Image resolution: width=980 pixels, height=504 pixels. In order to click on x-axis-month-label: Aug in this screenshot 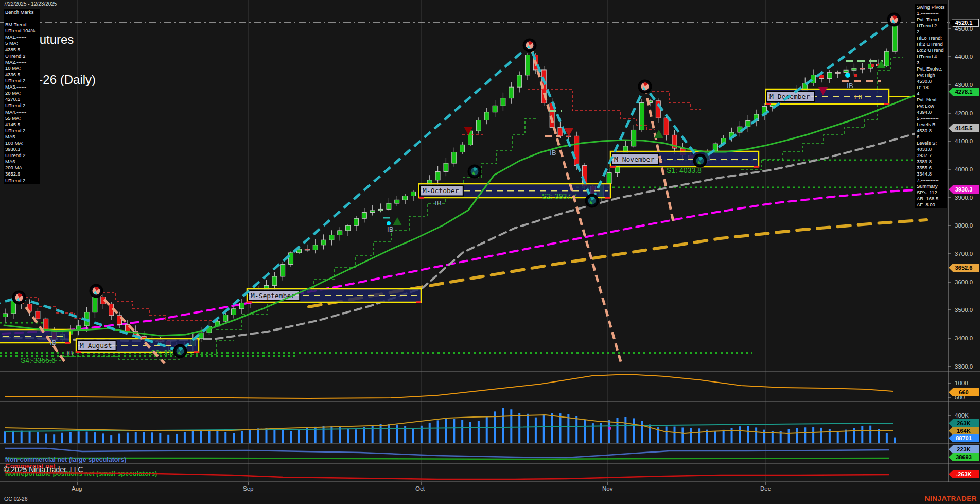, I will do `click(77, 489)`.